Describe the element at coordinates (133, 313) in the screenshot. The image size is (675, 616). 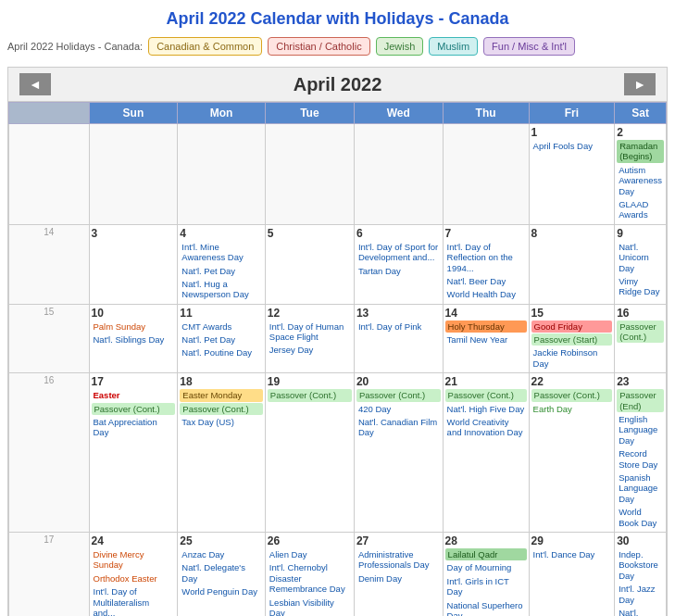
I see `day-number: 10` at that location.